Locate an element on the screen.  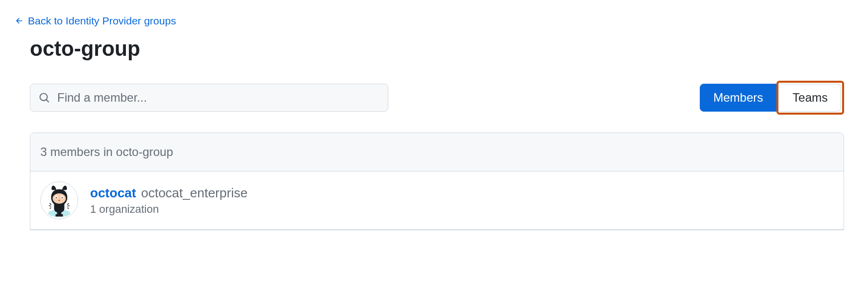
octocat-icon is located at coordinates (59, 200).